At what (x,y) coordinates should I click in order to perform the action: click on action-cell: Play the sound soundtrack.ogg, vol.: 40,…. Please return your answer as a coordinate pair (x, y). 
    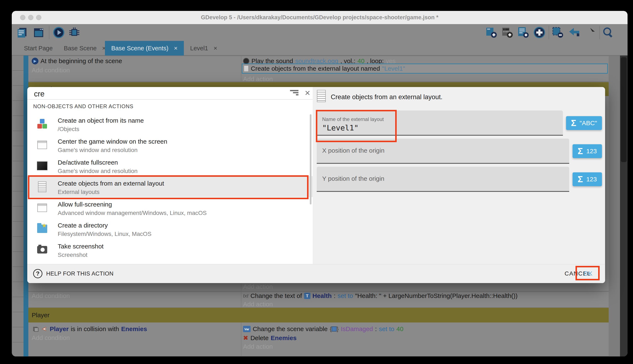
    Looking at the image, I should click on (425, 69).